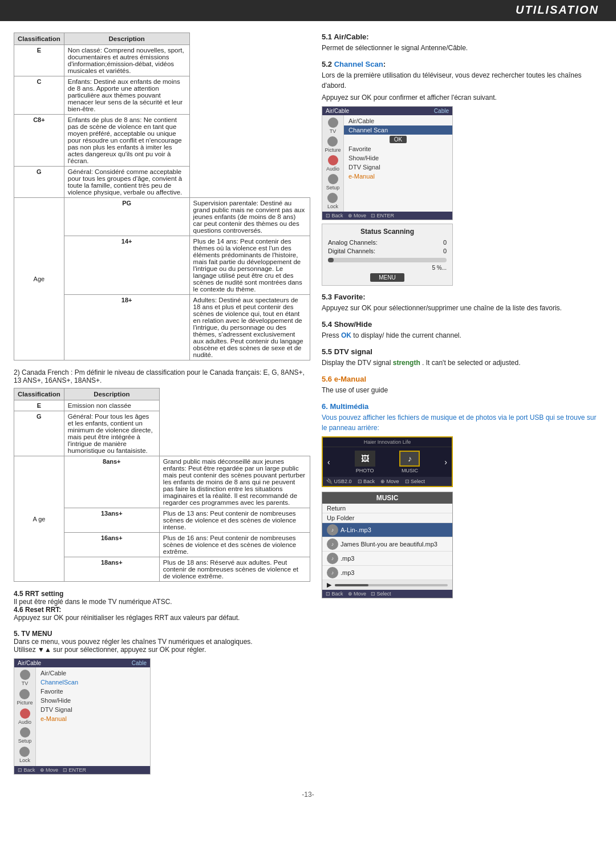 Image resolution: width=616 pixels, height=863 pixels. Describe the element at coordinates (398, 130) in the screenshot. I see `cs-item-channelscan: Channel Scan` at that location.